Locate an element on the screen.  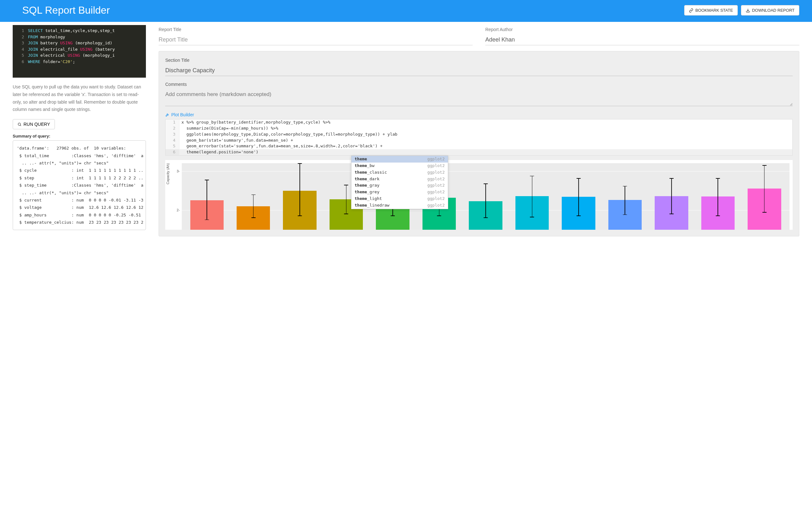
sql-help-text: Use SQL query to pull up the data you wa… is located at coordinates (79, 99).